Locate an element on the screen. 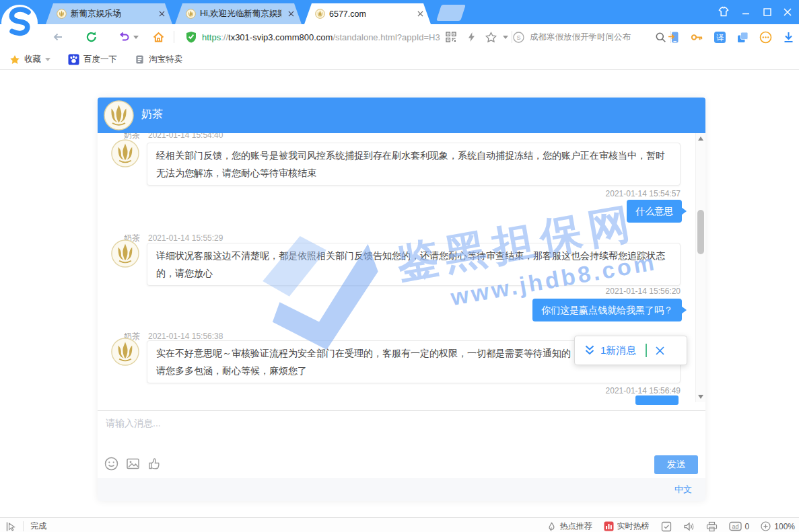 Image resolution: width=799 pixels, height=532 pixels. double-chevron-down-icon is located at coordinates (590, 350).